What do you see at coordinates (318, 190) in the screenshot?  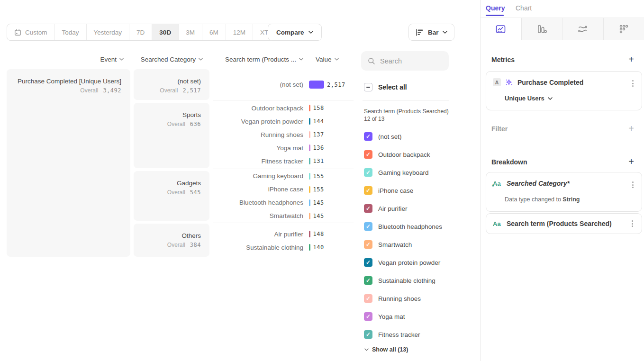 I see `term-value: 155` at bounding box center [318, 190].